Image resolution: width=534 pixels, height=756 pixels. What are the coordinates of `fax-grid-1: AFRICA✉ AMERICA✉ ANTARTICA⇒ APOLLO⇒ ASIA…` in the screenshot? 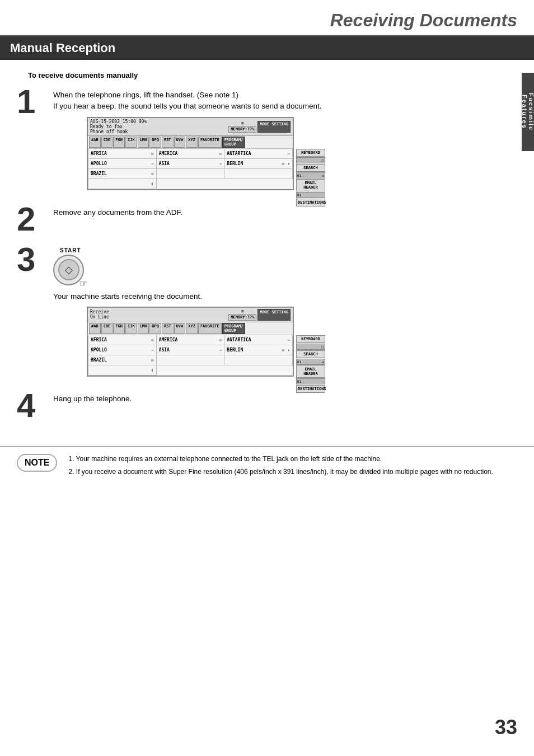 It's located at (190, 169).